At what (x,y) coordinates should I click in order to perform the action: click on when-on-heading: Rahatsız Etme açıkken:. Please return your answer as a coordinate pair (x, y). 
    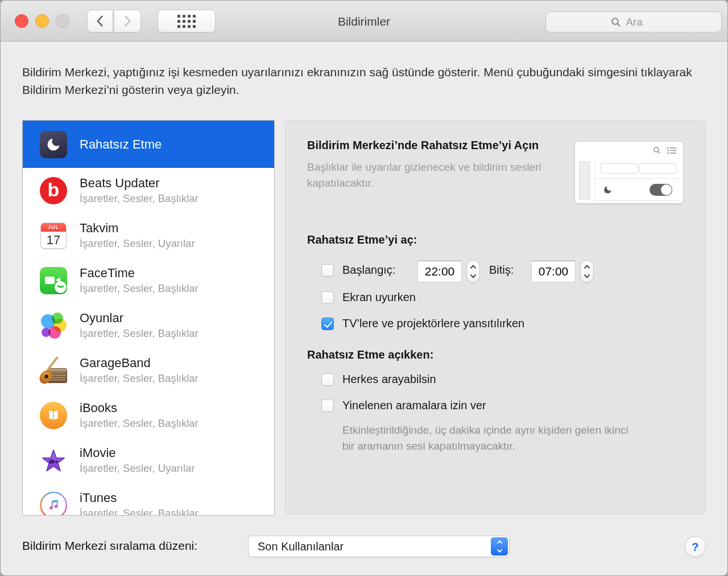
    Looking at the image, I should click on (370, 355).